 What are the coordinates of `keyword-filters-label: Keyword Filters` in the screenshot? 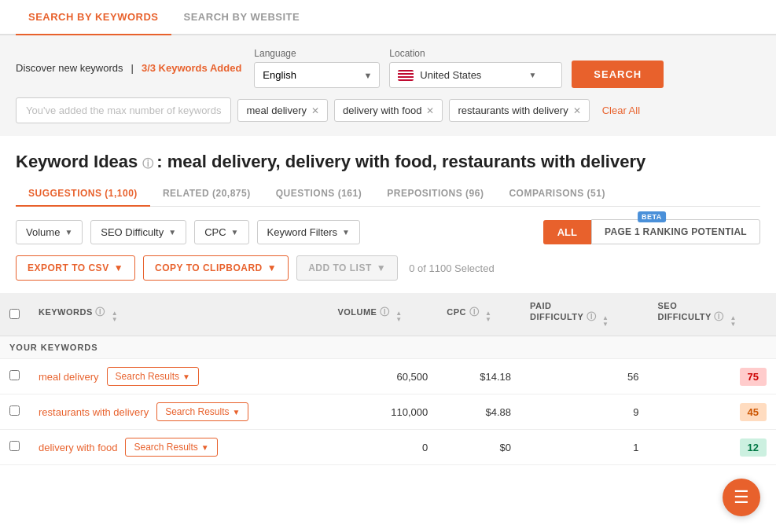 It's located at (303, 233).